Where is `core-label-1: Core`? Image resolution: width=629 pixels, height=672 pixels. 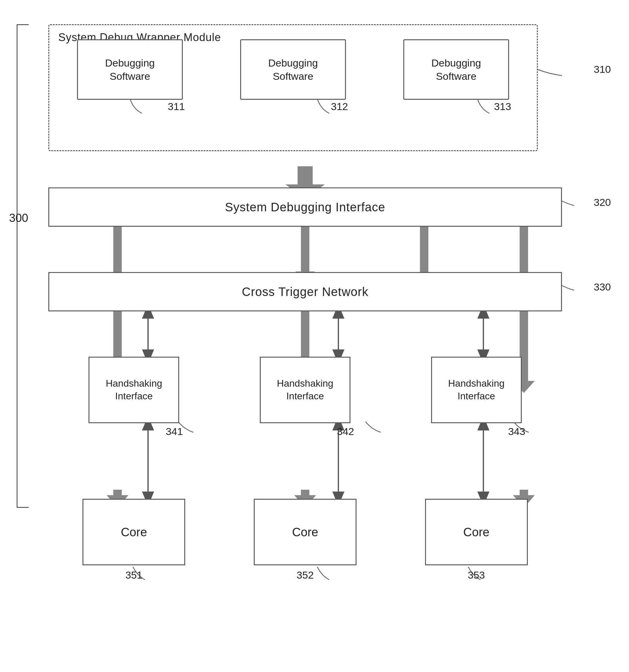 core-label-1: Core is located at coordinates (134, 532).